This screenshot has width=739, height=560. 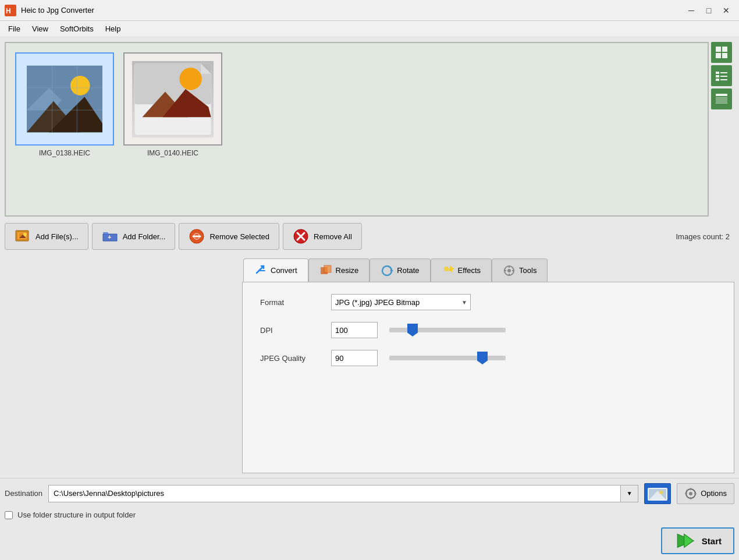 I want to click on dpi-input, so click(x=354, y=330).